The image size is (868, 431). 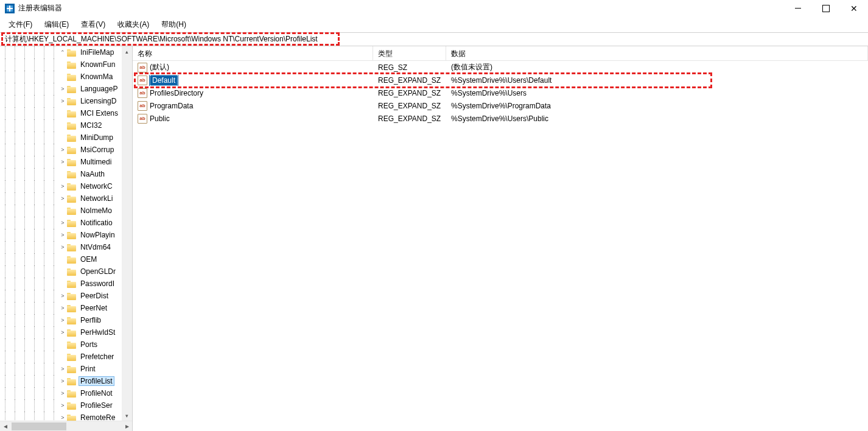 What do you see at coordinates (96, 198) in the screenshot?
I see `tree-item-label: NetworkLi` at bounding box center [96, 198].